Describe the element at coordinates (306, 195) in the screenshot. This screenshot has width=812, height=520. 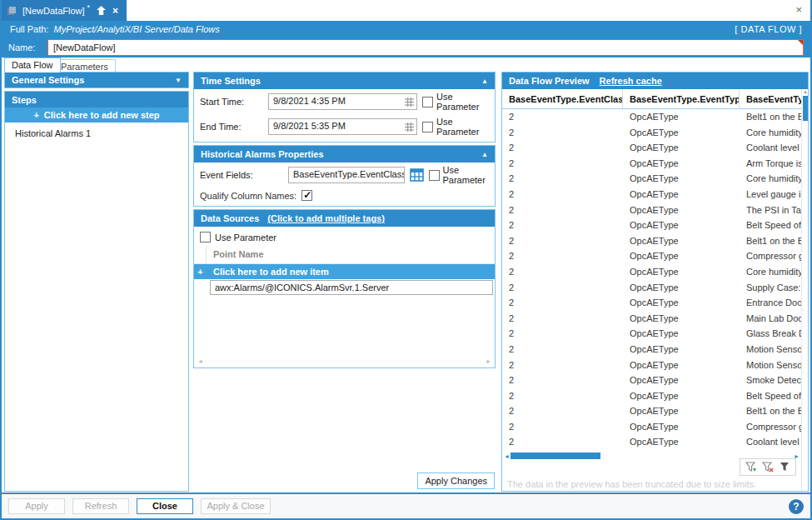
I see `qualify-checkbox` at that location.